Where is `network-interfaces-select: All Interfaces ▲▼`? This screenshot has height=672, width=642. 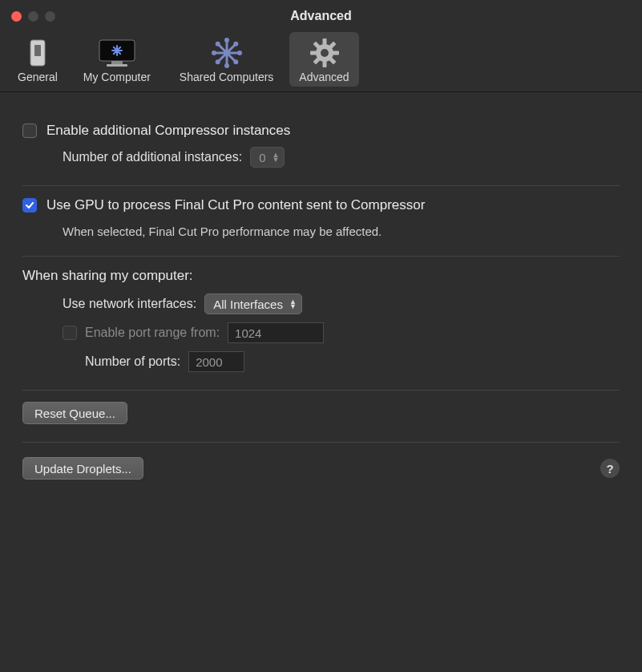 network-interfaces-select: All Interfaces ▲▼ is located at coordinates (253, 304).